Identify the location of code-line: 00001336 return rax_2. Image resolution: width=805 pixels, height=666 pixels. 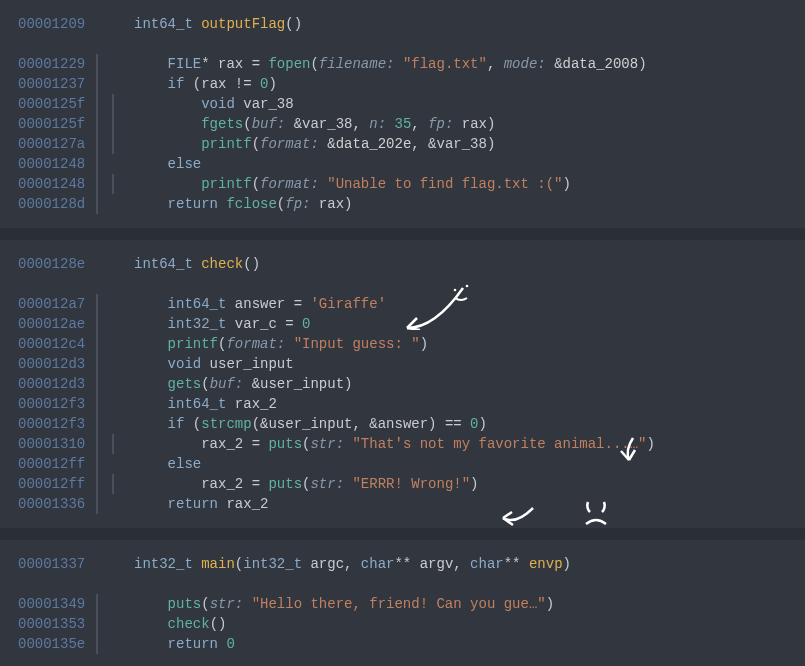
(402, 504).